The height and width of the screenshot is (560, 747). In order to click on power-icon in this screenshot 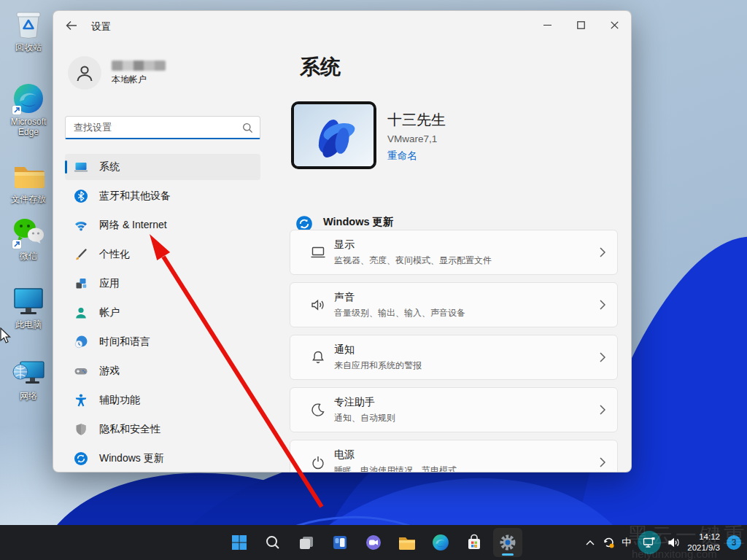, I will do `click(318, 462)`.